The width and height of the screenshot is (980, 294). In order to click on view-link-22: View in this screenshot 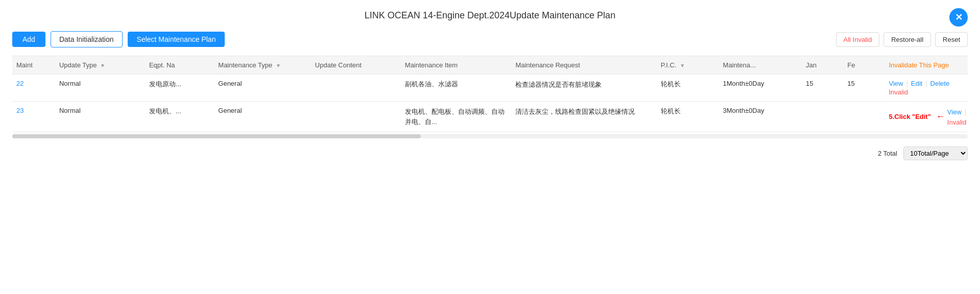, I will do `click(896, 84)`.